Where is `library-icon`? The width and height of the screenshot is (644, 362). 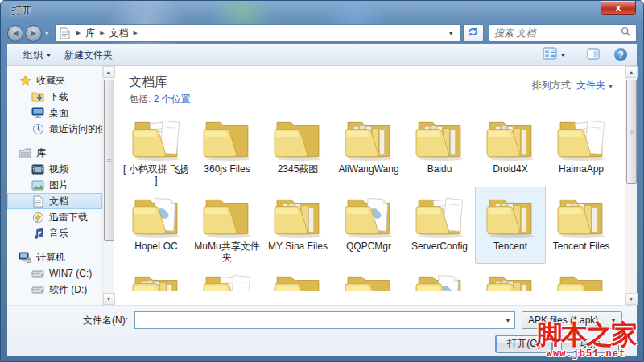 library-icon is located at coordinates (25, 153).